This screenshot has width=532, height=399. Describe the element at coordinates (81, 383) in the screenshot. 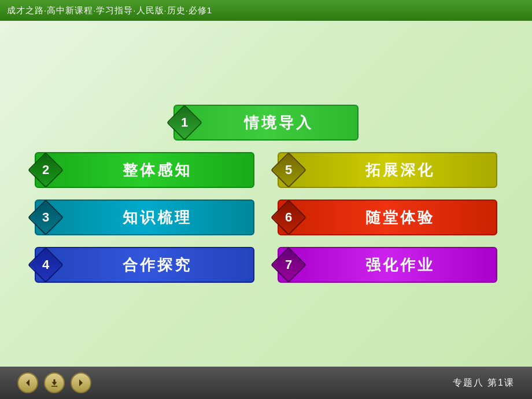

I see `next-icon` at that location.